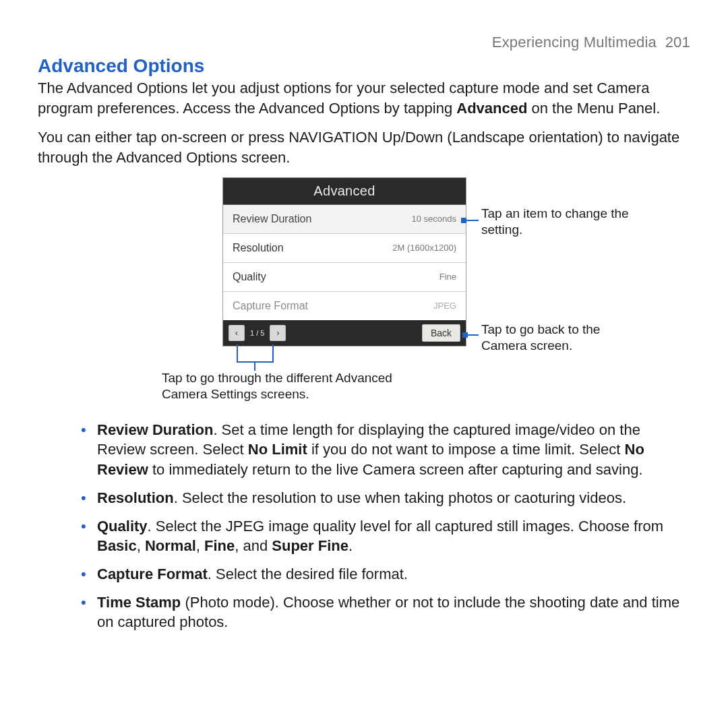 This screenshot has height=728, width=728. Describe the element at coordinates (386, 498) in the screenshot. I see `list-item: Resolution. Select the resolution to use…` at that location.